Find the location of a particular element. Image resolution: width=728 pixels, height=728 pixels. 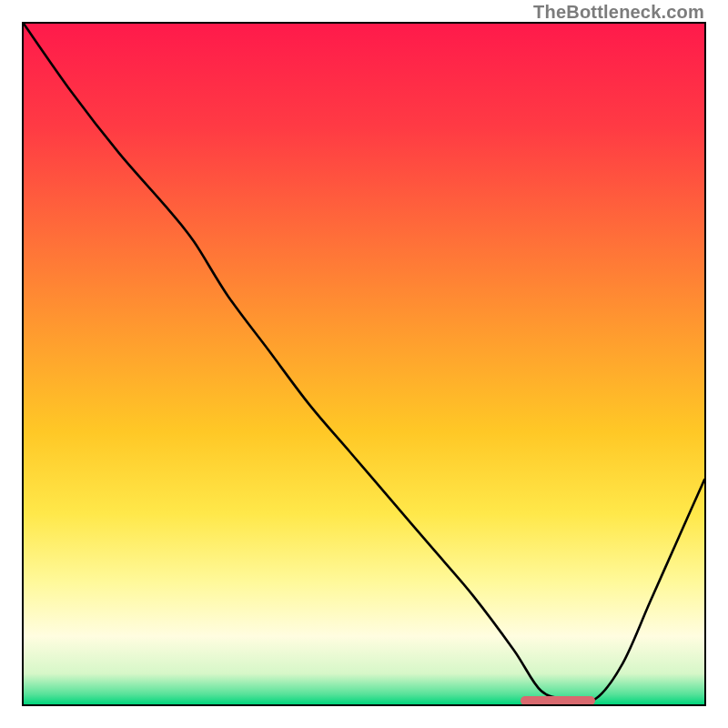

watermark-text: TheBottleneck.com is located at coordinates (619, 13).